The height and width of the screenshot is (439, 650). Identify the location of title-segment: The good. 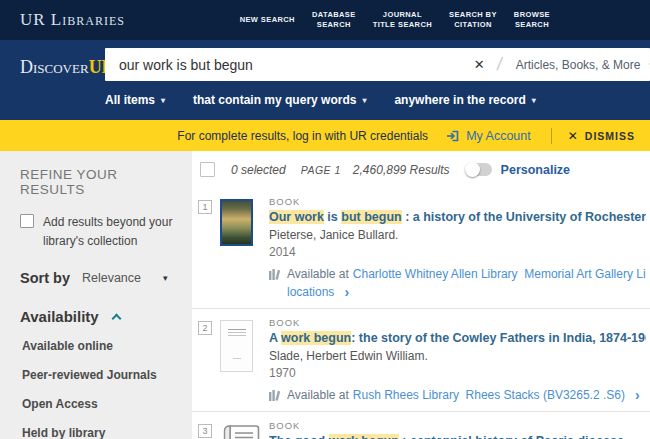
(299, 436).